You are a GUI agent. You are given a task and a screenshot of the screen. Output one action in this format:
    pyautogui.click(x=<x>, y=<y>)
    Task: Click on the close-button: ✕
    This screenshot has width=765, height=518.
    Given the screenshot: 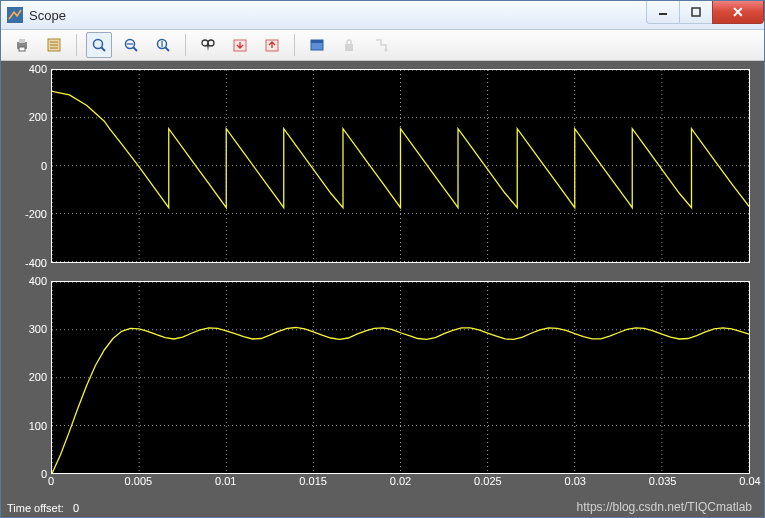 What is the action you would take?
    pyautogui.click(x=738, y=12)
    